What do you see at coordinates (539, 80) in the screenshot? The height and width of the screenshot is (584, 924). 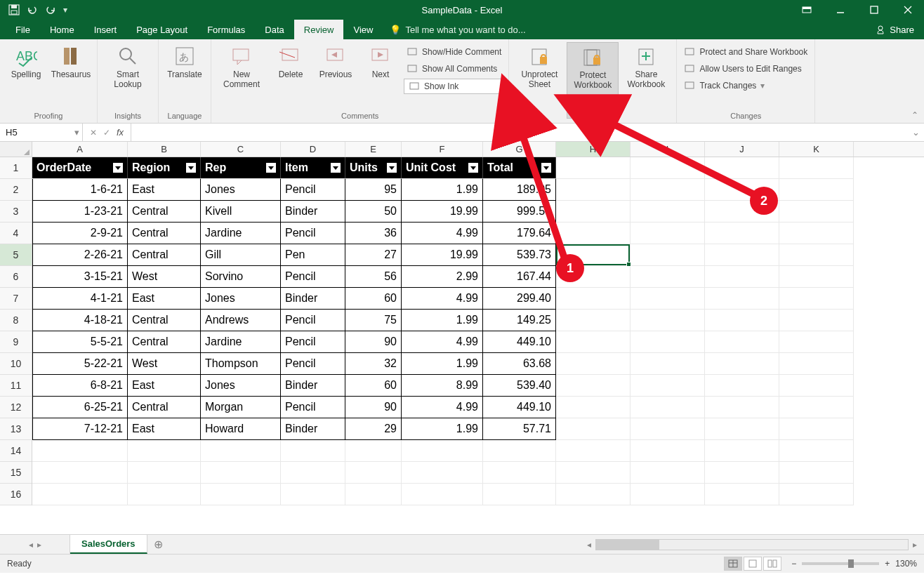 I see `unprotect-sheet-button: UnprotectSheet` at bounding box center [539, 80].